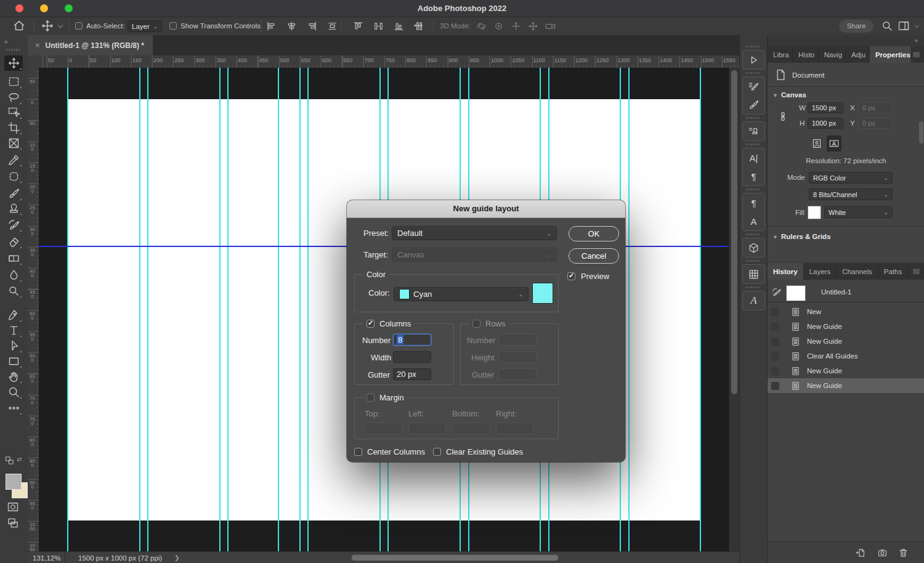  Describe the element at coordinates (14, 361) in the screenshot. I see `rectangle-tool` at that location.